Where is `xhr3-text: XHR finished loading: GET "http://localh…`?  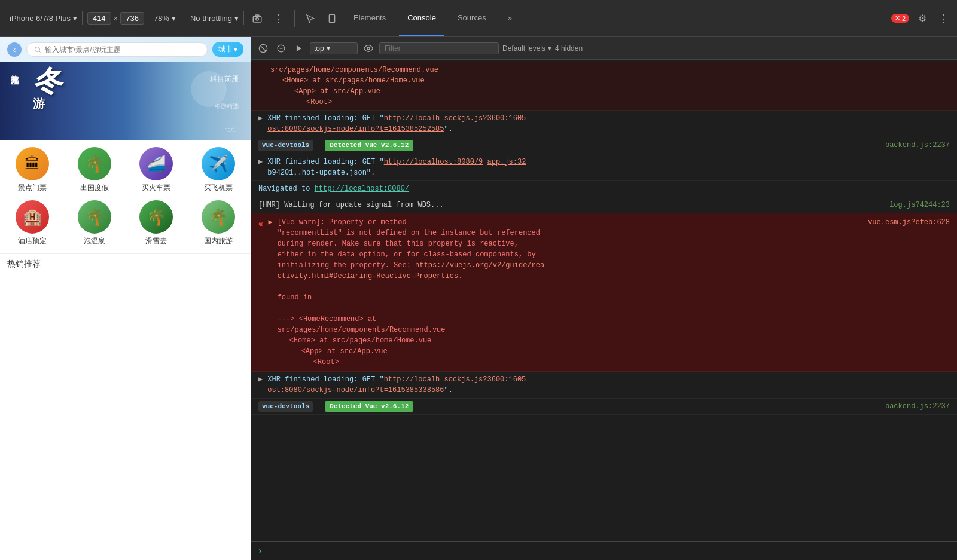
xhr3-text: XHR finished loading: GET "http://localh… is located at coordinates (397, 385).